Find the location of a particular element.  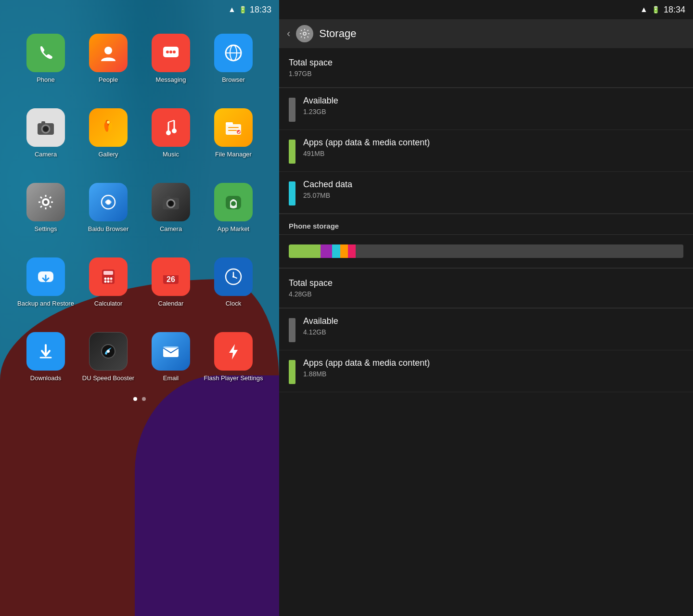

phone-total-space: Total space 4.28GB is located at coordinates (486, 288).